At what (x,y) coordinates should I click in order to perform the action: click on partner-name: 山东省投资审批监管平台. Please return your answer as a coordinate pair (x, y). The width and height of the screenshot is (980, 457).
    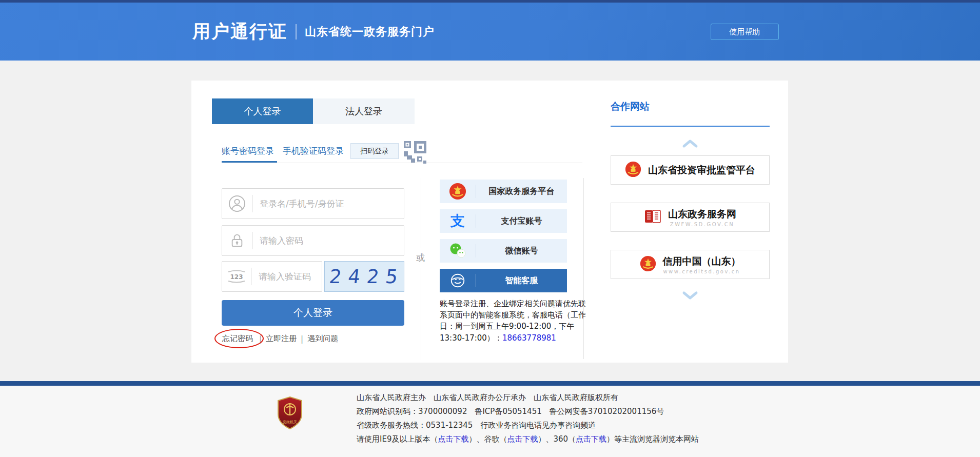
    Looking at the image, I should click on (702, 170).